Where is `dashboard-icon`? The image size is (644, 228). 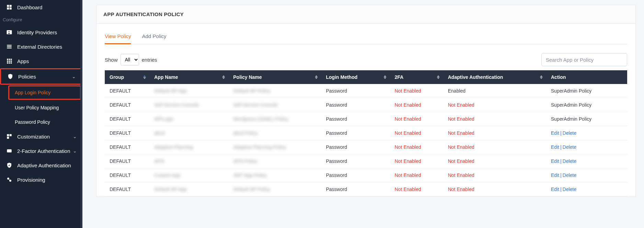 dashboard-icon is located at coordinates (9, 7).